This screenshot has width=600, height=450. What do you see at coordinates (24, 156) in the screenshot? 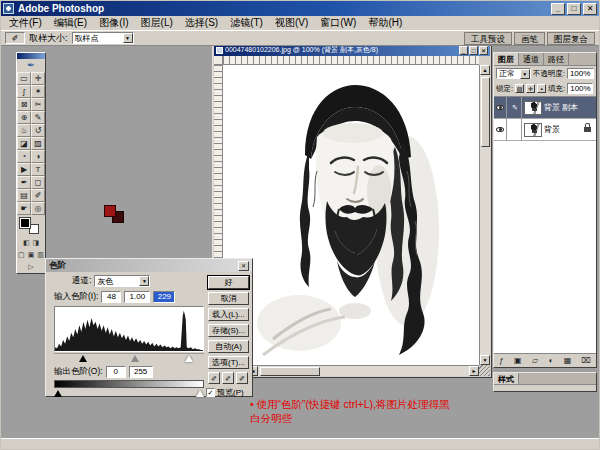
I see `tool-blur: ◔` at bounding box center [24, 156].